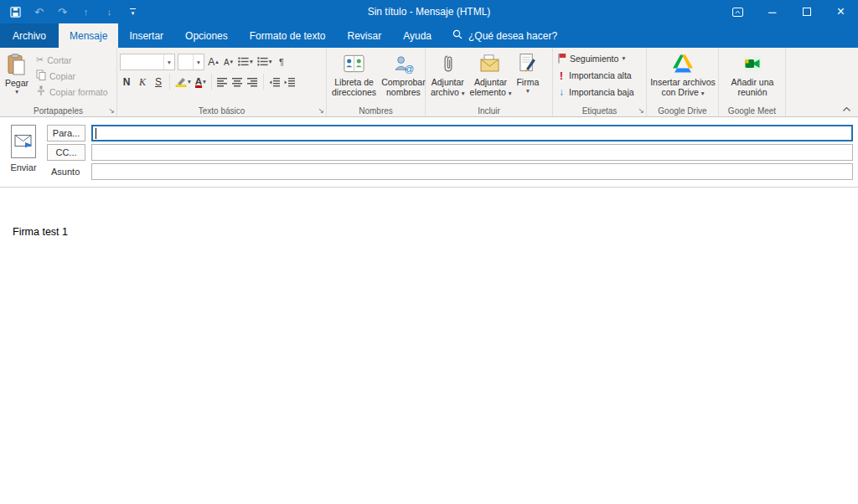 This screenshot has height=504, width=858. I want to click on tab-insertar: Insertar, so click(146, 35).